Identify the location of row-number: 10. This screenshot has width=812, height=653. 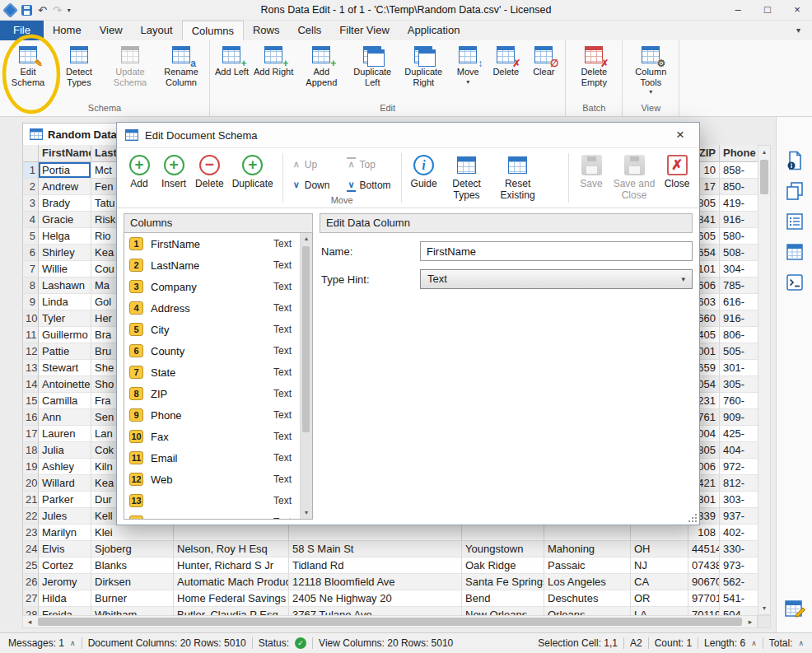
(31, 319).